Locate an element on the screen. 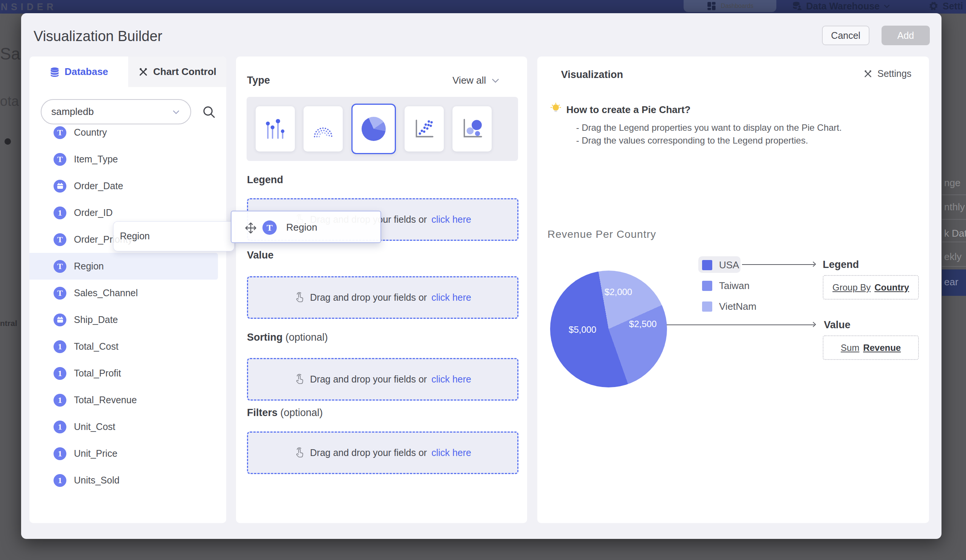  settings-button: Settings is located at coordinates (887, 74).